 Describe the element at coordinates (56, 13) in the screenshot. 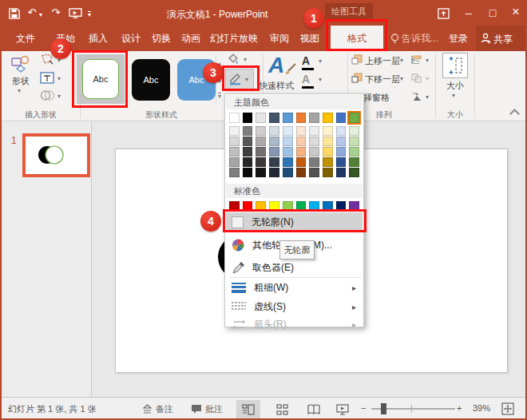

I see `redo-button: ↷` at that location.